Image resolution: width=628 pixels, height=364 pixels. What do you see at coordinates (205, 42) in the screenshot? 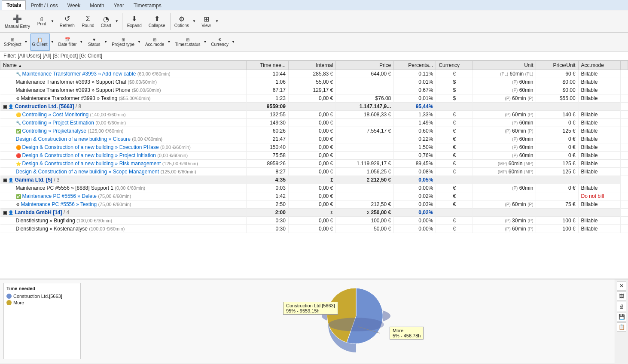
I see `timest-status-arrow: ▼` at bounding box center [205, 42].